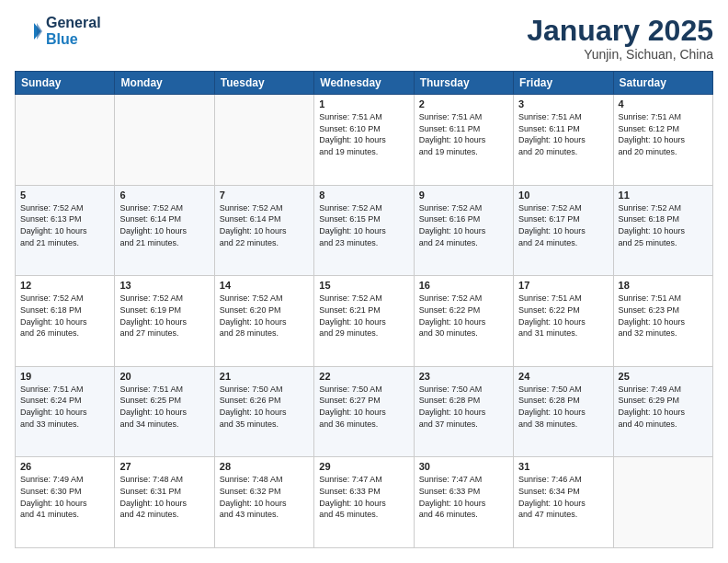 The height and width of the screenshot is (563, 728). Describe the element at coordinates (64, 407) in the screenshot. I see `day-info: Sunrise: 7:51 AMSunset: 6:24 PMDaylight:…` at that location.